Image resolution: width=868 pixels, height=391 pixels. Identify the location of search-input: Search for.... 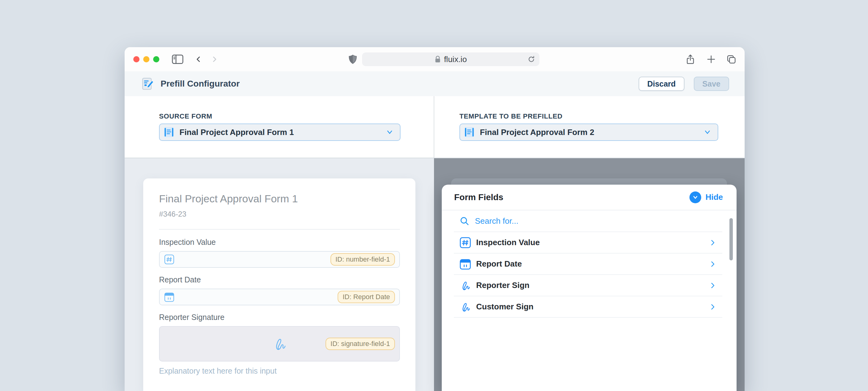
(588, 221).